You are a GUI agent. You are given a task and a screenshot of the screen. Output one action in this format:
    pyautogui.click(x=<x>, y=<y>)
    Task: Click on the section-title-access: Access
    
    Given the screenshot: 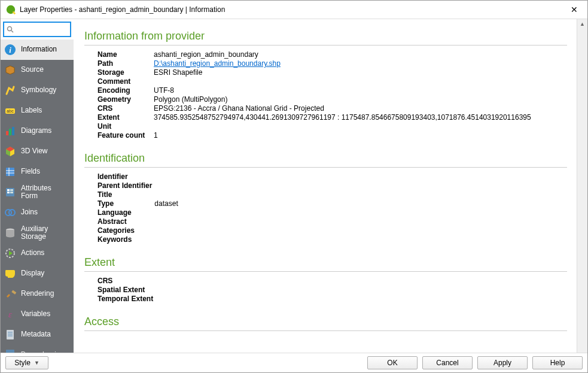 What is the action you would take?
    pyautogui.click(x=325, y=322)
    